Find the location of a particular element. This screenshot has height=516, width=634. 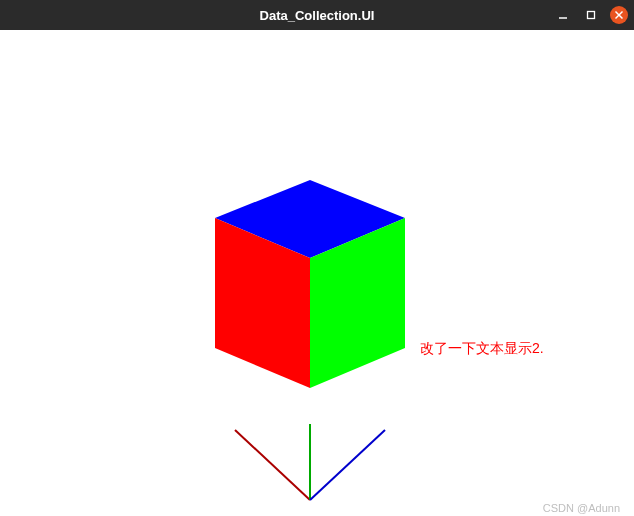

cube-object is located at coordinates (310, 287).